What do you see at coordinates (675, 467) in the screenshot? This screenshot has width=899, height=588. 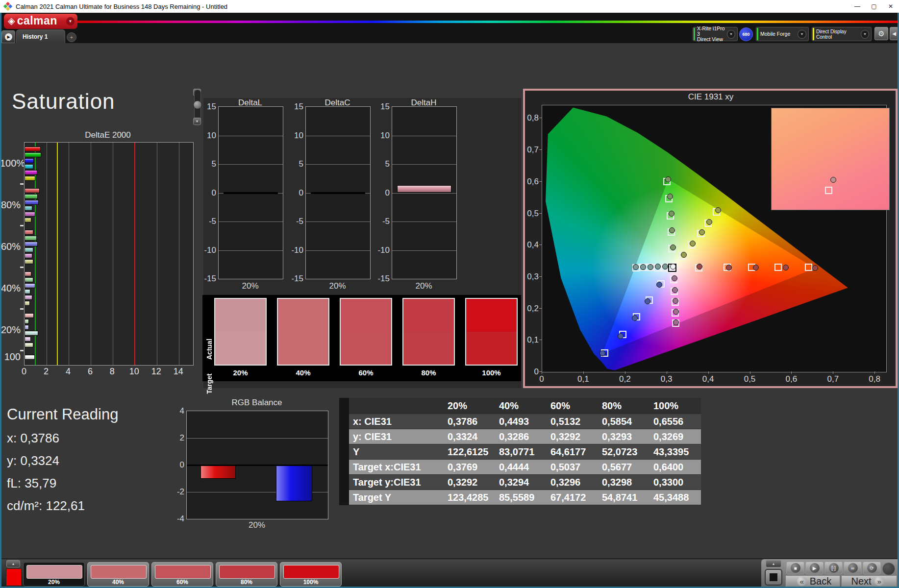 I see `value-cell: 0,6400` at bounding box center [675, 467].